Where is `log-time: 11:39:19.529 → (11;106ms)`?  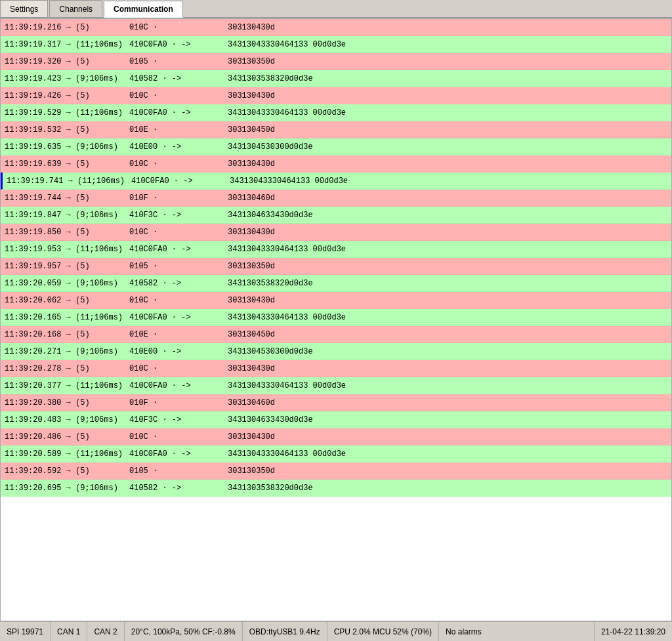
log-time: 11:39:19.529 → (11;106ms) is located at coordinates (67, 113).